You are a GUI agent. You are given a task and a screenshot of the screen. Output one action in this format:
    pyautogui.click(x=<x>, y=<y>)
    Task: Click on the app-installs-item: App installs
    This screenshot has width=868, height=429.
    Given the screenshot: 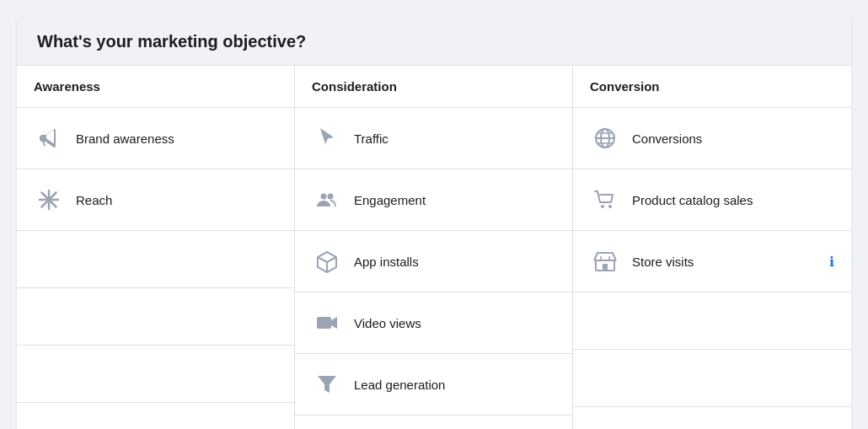 What is the action you would take?
    pyautogui.click(x=433, y=261)
    